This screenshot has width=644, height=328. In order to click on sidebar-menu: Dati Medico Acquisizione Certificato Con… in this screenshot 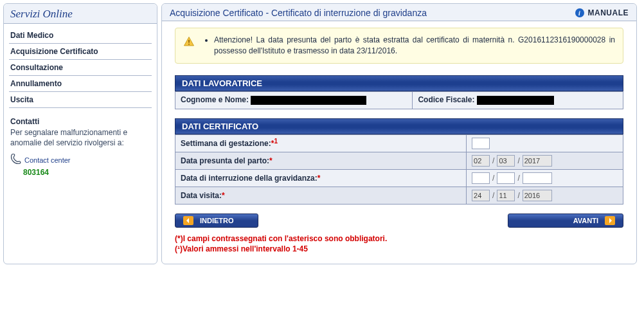, I will do `click(80, 68)`.